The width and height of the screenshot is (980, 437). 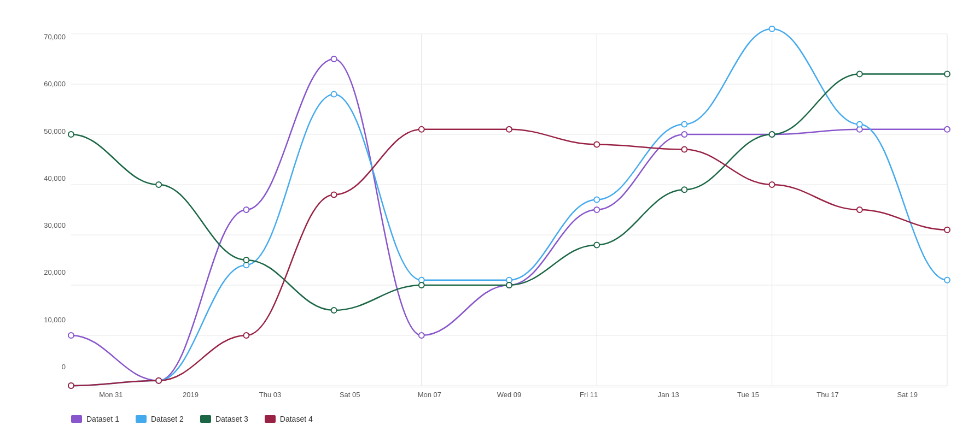 What do you see at coordinates (52, 367) in the screenshot?
I see `y-axis-label: 0` at bounding box center [52, 367].